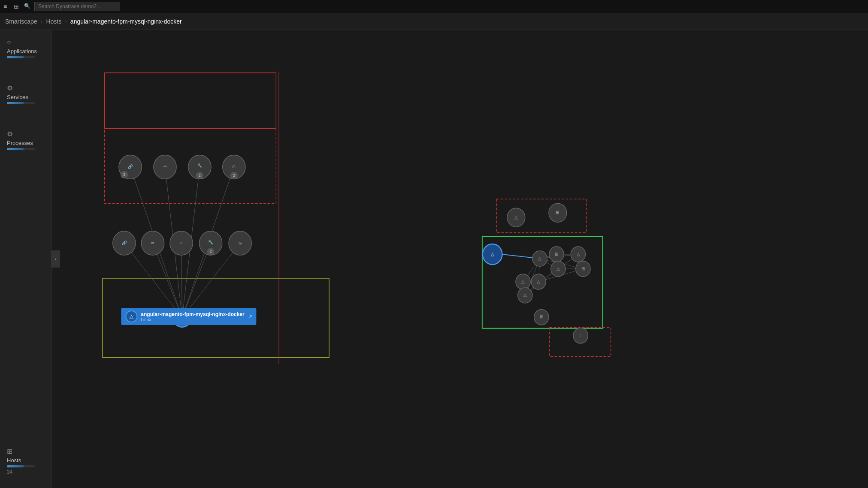 The height and width of the screenshot is (488, 868). What do you see at coordinates (126, 21) in the screenshot?
I see `breadcrumb-current: angular-magento-fpm-mysql-nginx-docker` at bounding box center [126, 21].